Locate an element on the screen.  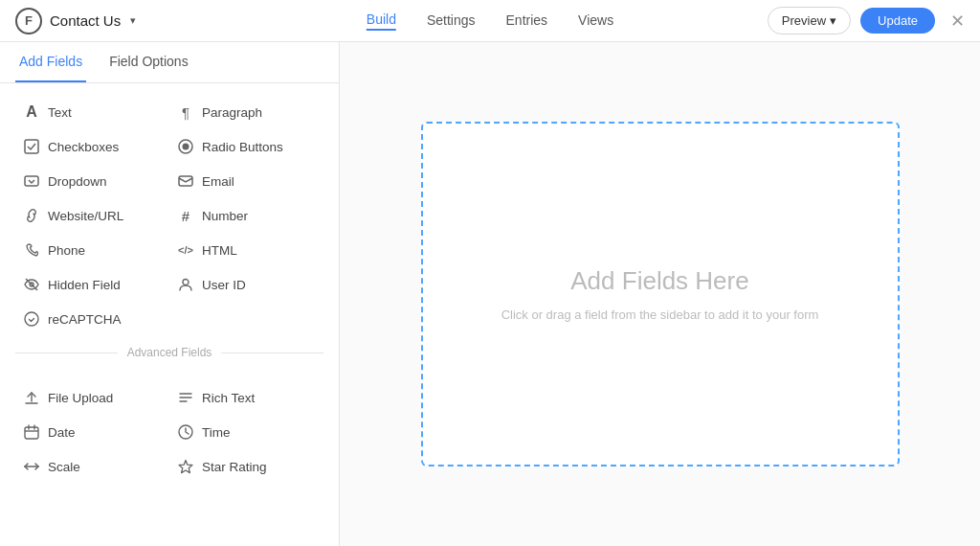
tab-add-fields: Add Fields is located at coordinates (51, 62).